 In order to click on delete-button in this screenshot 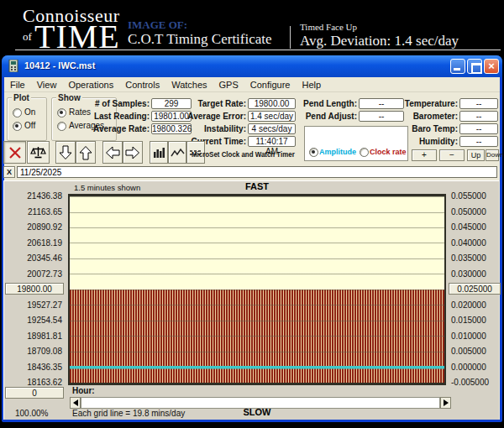, I will do `click(15, 153)`.